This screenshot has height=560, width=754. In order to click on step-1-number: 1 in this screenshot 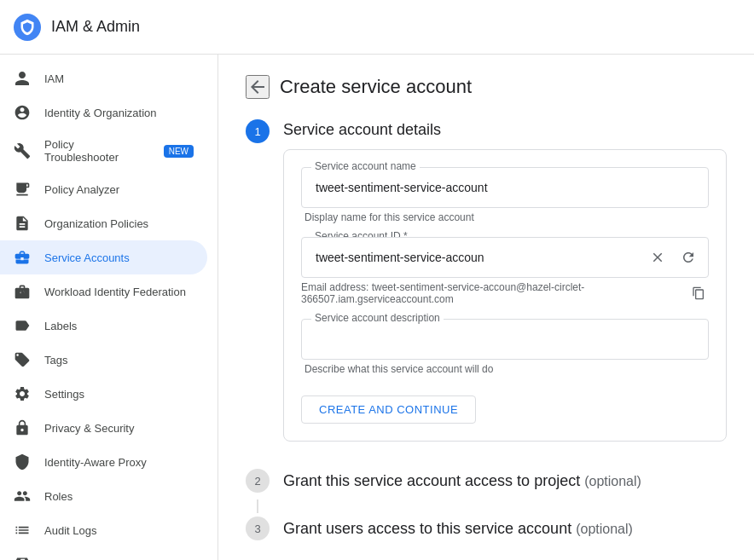, I will do `click(258, 131)`.